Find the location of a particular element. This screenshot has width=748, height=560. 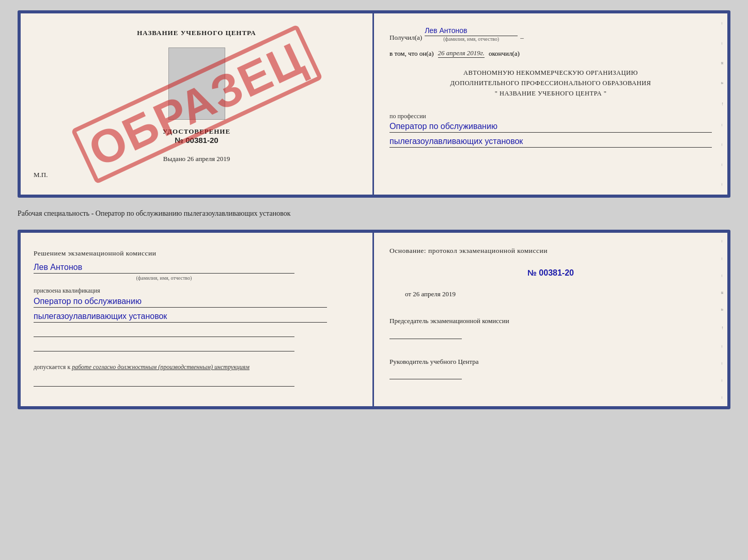

qual-value2: пылегазоулавливающих установок is located at coordinates (180, 317).